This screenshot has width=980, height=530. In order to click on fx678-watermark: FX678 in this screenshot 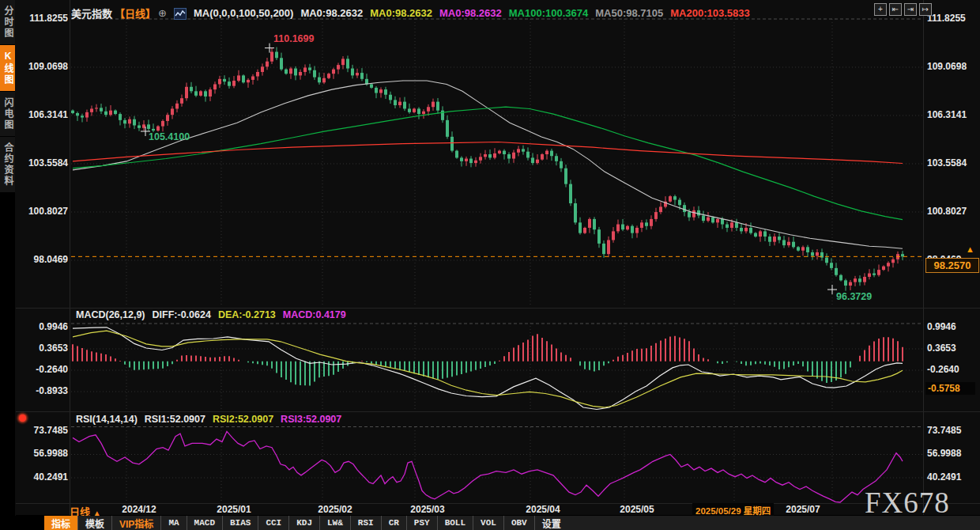, I will do `click(907, 503)`.